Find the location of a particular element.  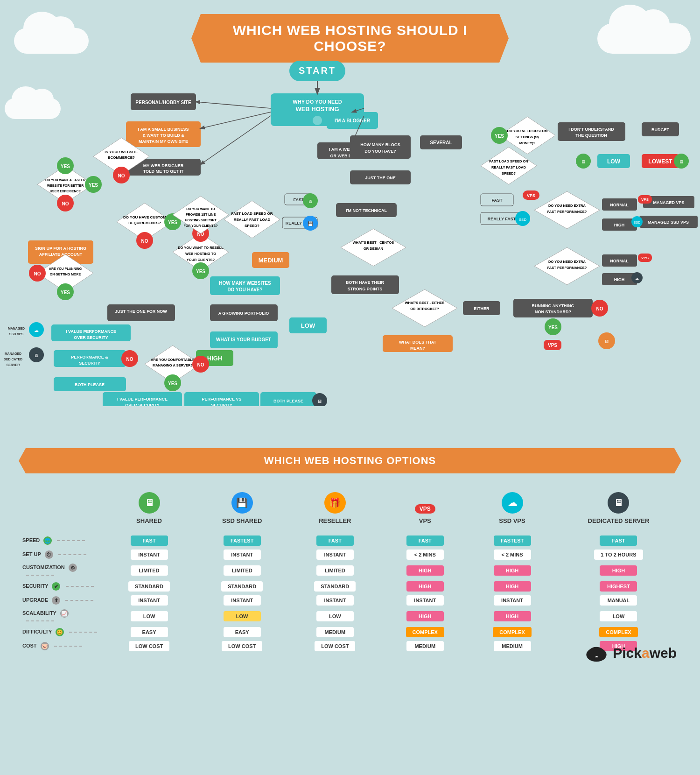

cell-value: < 2 MINS is located at coordinates (512, 555).